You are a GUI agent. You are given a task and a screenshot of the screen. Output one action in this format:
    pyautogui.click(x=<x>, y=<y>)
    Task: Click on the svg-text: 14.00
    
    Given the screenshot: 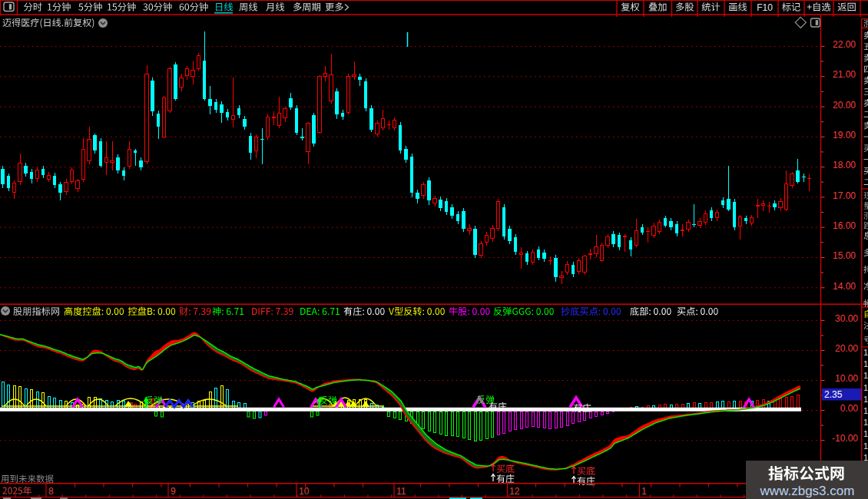 What is the action you would take?
    pyautogui.click(x=844, y=286)
    